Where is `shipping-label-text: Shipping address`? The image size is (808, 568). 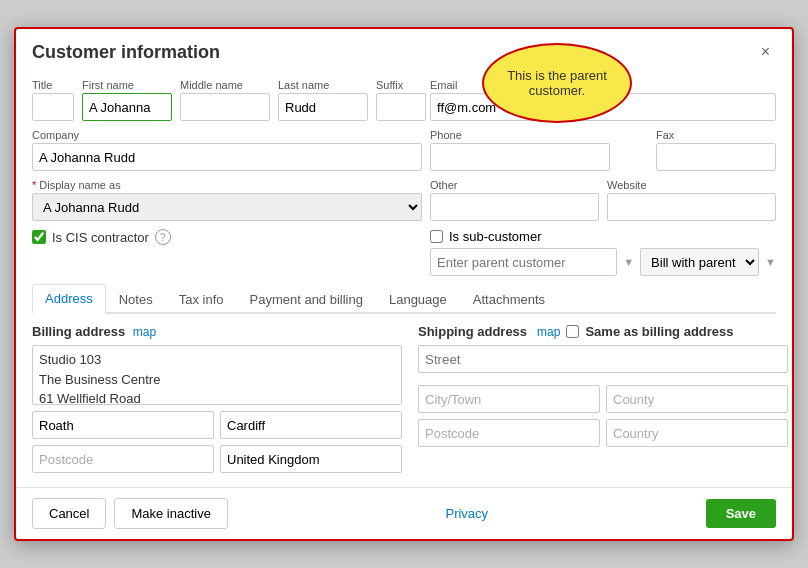
shipping-label-text: Shipping address is located at coordinates (472, 332).